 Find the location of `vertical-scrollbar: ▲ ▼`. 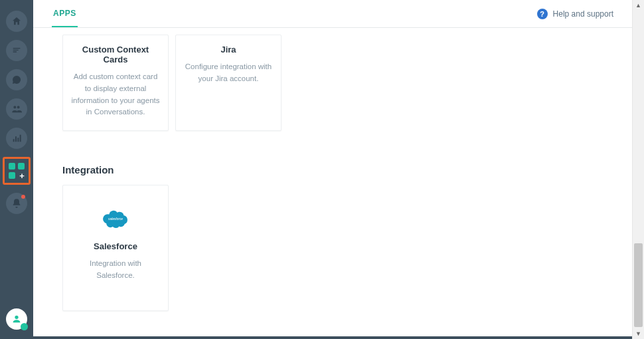

vertical-scrollbar: ▲ ▼ is located at coordinates (638, 170).